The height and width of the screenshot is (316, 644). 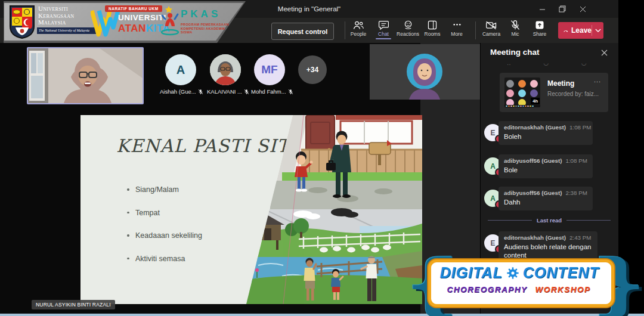 What do you see at coordinates (575, 30) in the screenshot?
I see `leave-main: Leave` at bounding box center [575, 30].